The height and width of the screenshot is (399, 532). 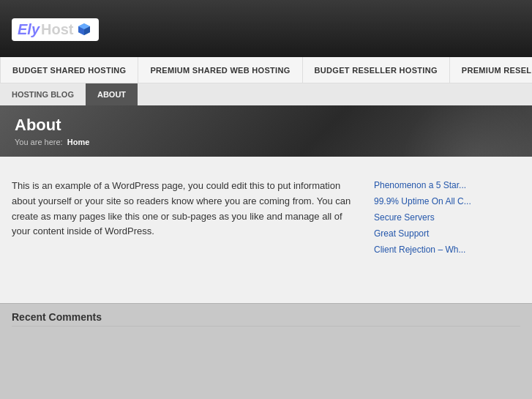 I want to click on subnav-item-about: ABOUT, so click(x=111, y=94).